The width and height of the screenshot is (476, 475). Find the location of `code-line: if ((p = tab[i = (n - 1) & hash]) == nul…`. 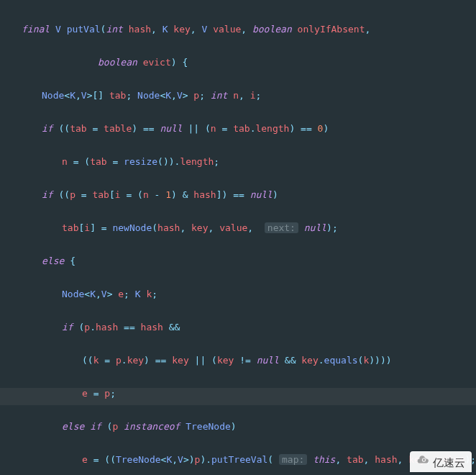

code-line: if ((p = tab[i = (n - 1) & hash]) == nul… is located at coordinates (244, 194).